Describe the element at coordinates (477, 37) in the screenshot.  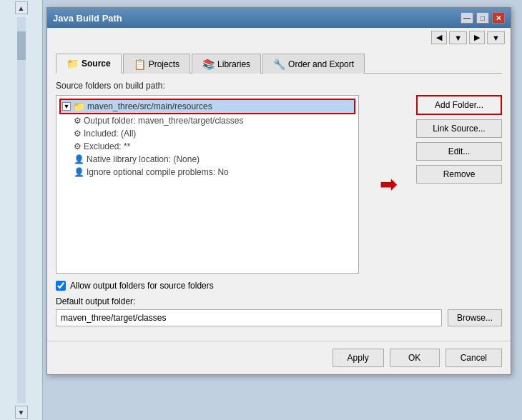
I see `forward-button: ▶` at that location.